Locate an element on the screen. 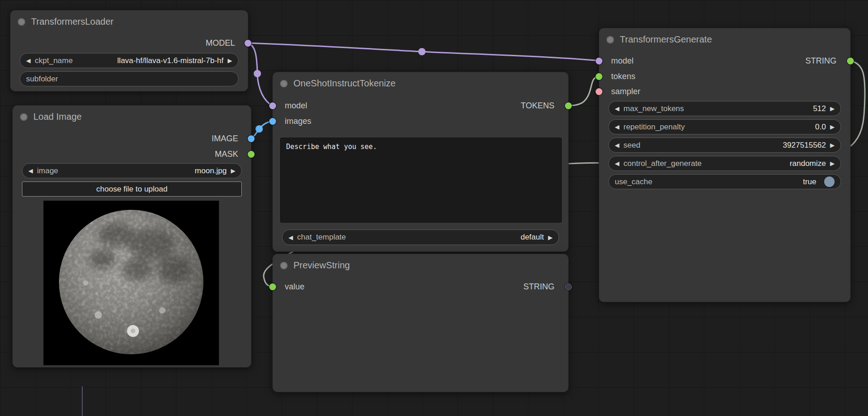 Image resolution: width=868 pixels, height=416 pixels. choose-file-button: choose file to upload is located at coordinates (132, 189).